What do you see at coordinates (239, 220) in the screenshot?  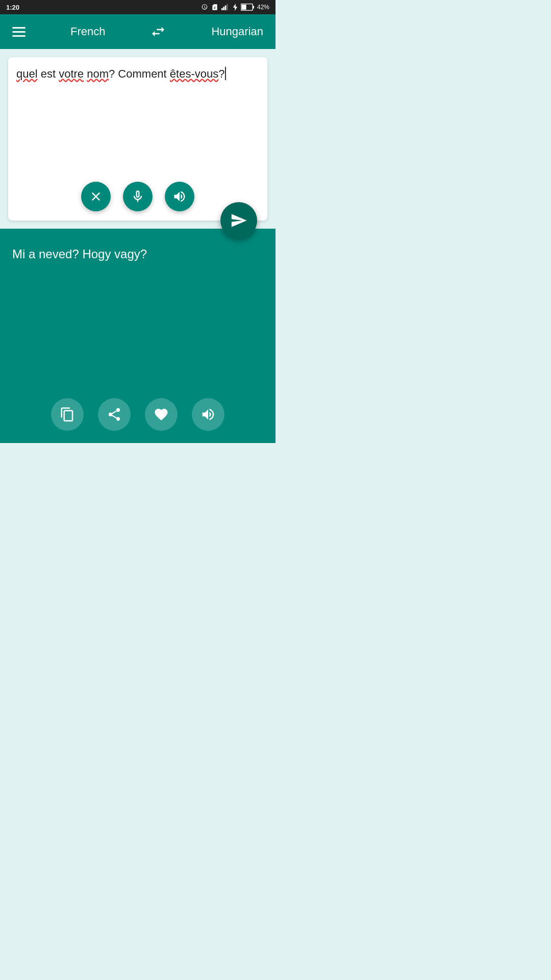 I see `send-icon` at bounding box center [239, 220].